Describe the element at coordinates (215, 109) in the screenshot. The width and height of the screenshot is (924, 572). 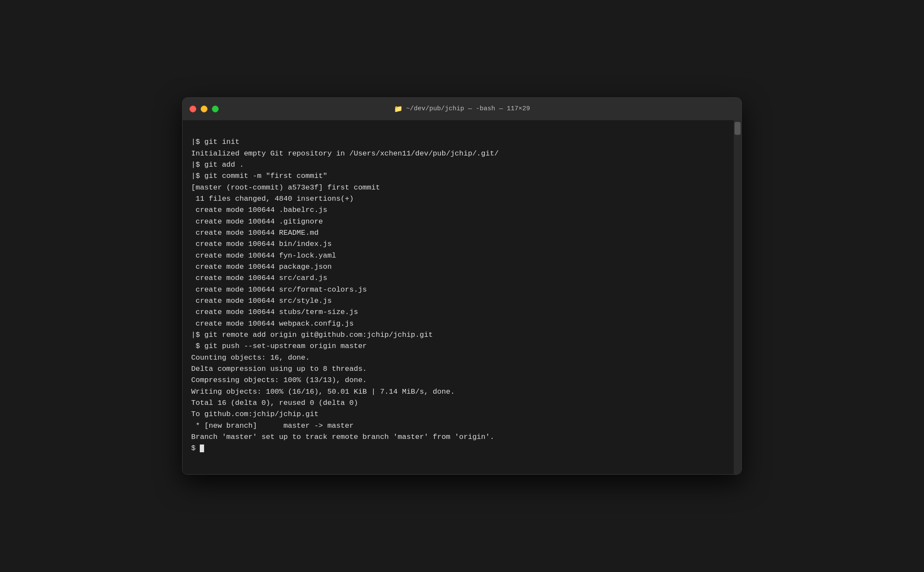
I see `maximize-button` at that location.